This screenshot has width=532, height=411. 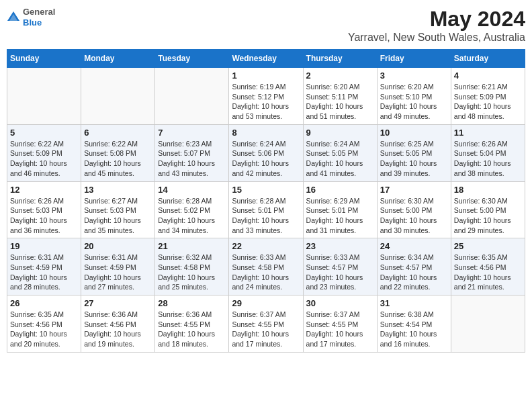 What do you see at coordinates (266, 189) in the screenshot?
I see `day-number: 15` at bounding box center [266, 189].